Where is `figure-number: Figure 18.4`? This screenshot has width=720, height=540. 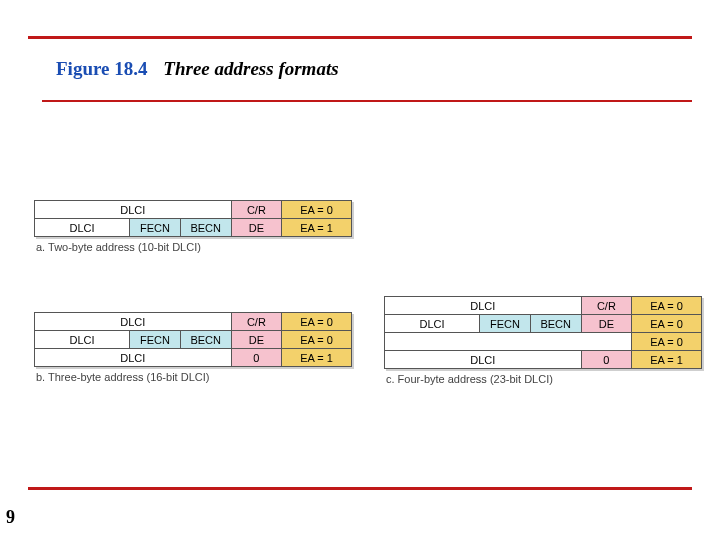
figure-number: Figure 18.4 is located at coordinates (102, 68).